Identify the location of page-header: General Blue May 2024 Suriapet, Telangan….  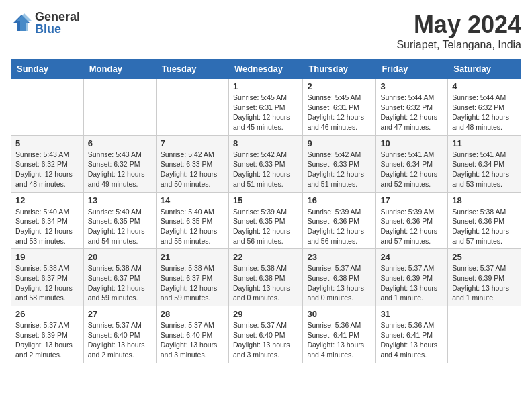
(266, 31).